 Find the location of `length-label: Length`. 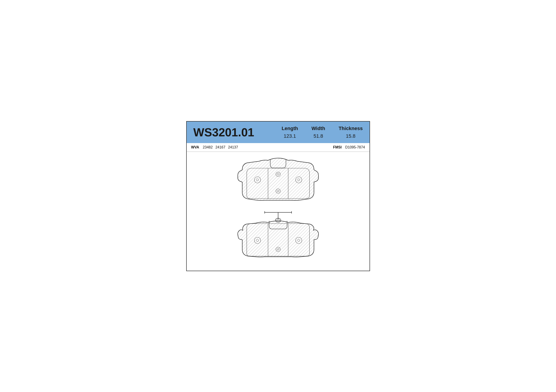

length-label: Length is located at coordinates (290, 128).